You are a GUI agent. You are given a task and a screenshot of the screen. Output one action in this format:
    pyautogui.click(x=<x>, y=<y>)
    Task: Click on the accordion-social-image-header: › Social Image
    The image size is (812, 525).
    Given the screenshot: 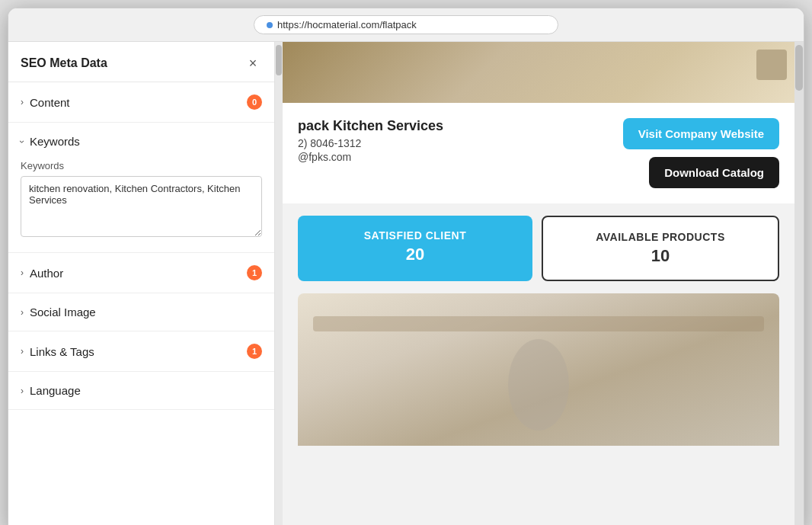 What is the action you would take?
    pyautogui.click(x=142, y=312)
    